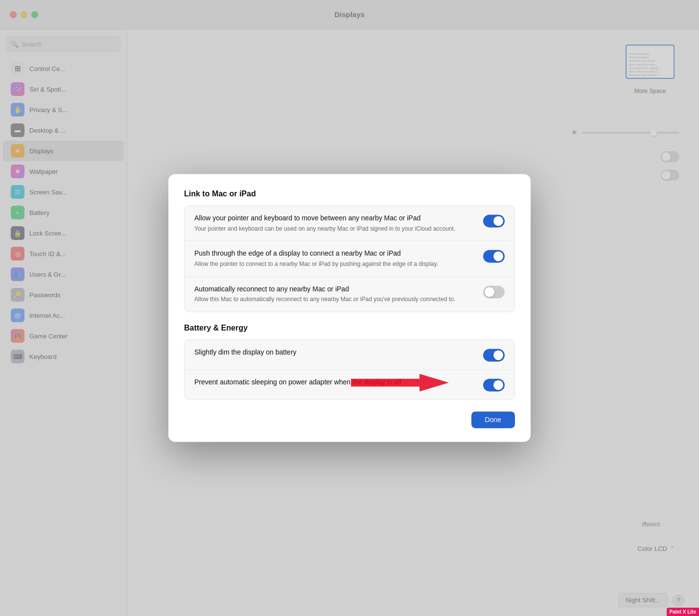 This screenshot has width=699, height=616. I want to click on toggle-dim-battery, so click(494, 355).